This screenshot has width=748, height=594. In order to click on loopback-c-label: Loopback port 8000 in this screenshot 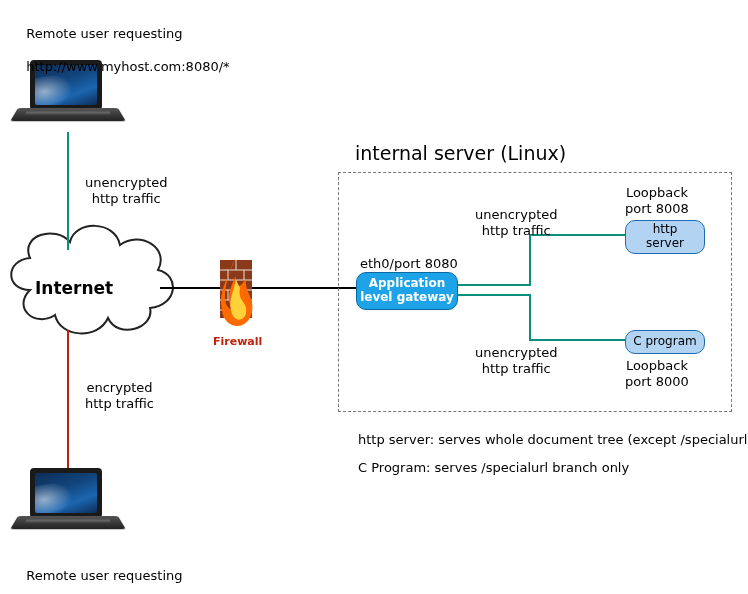, I will do `click(657, 374)`.